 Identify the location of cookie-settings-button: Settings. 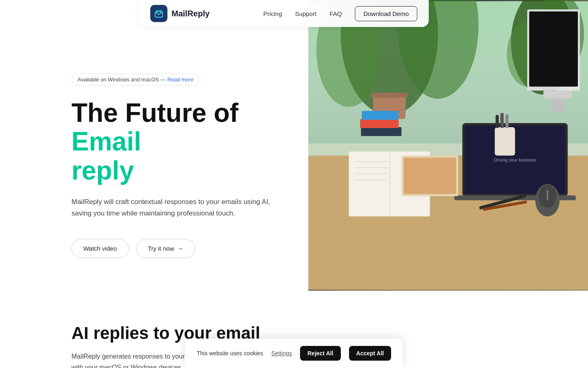
(282, 353).